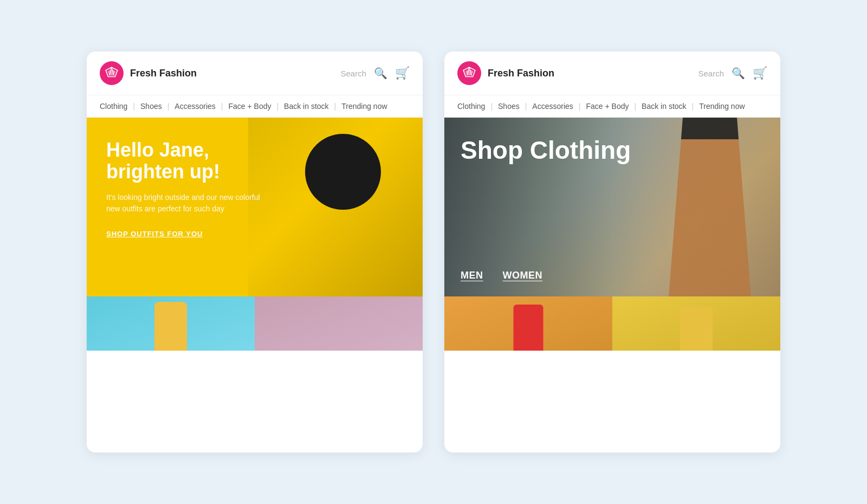 The width and height of the screenshot is (867, 504). Describe the element at coordinates (509, 106) in the screenshot. I see `nav-shoes-2: Shoes` at that location.